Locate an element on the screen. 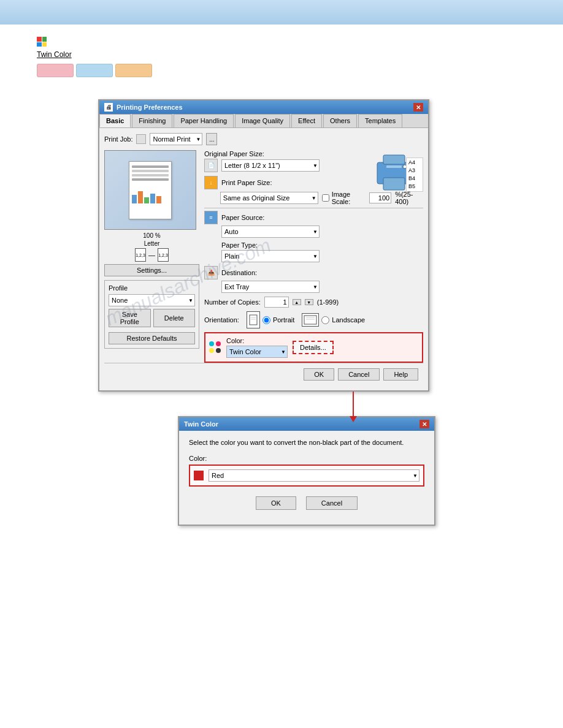 The image size is (563, 728). color-select: Twin Color is located at coordinates (257, 352).